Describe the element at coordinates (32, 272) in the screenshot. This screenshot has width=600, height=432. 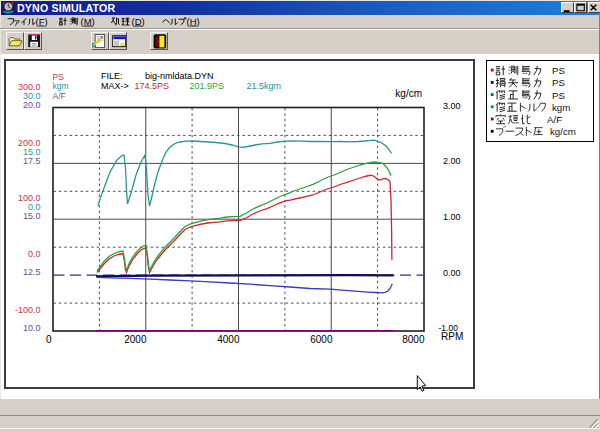
I see `svg-text: 12.5` at that location.